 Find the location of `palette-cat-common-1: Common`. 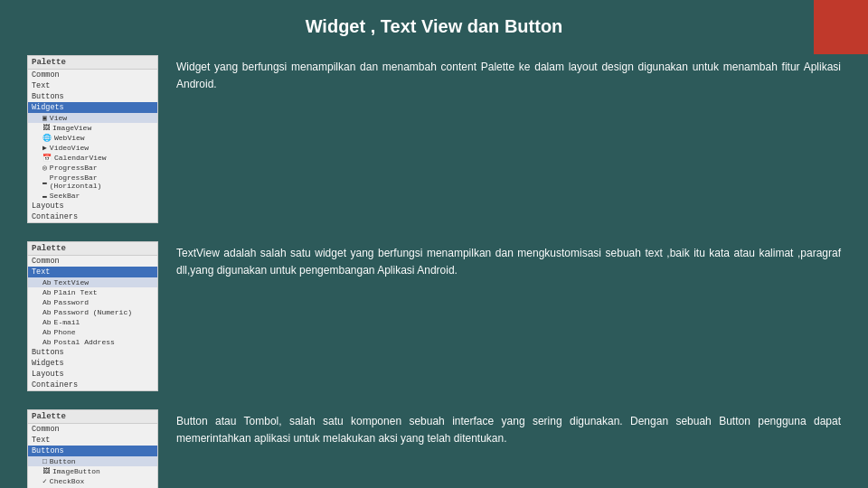

palette-cat-common-1: Common is located at coordinates (92, 75).